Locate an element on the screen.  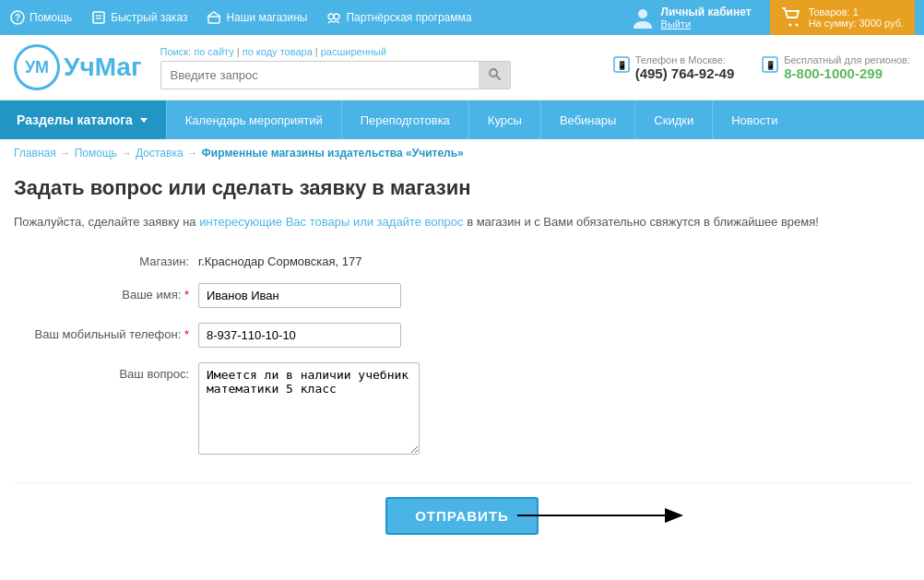
logo-circle: УМ is located at coordinates (37, 67).